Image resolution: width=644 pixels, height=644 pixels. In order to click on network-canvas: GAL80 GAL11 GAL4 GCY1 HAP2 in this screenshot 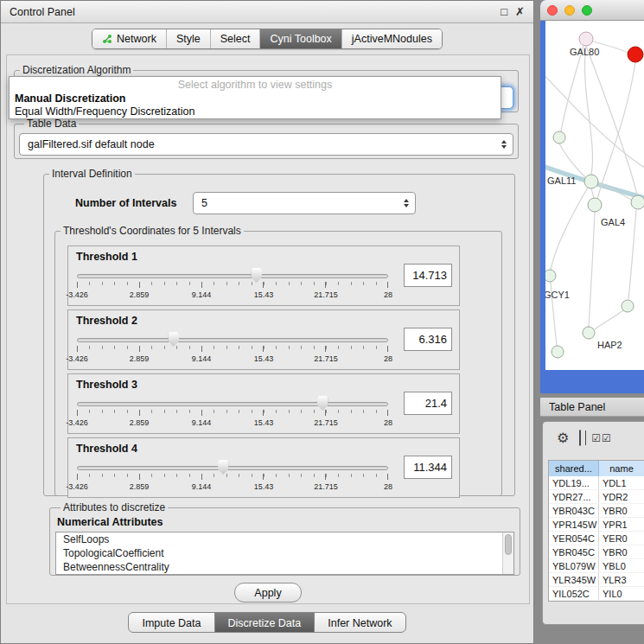, I will do `click(595, 195)`.